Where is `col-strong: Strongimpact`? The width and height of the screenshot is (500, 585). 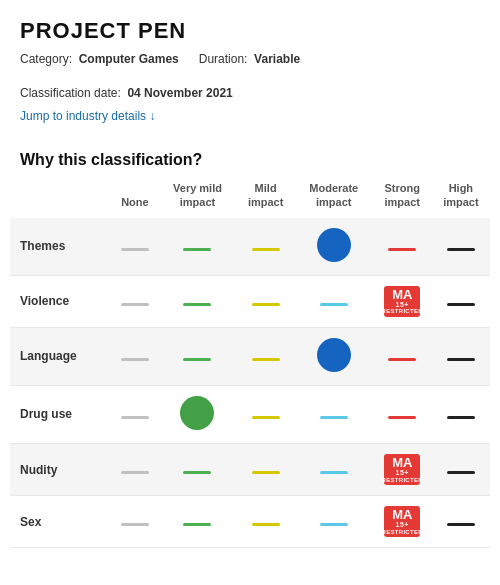
col-strong: Strongimpact is located at coordinates (402, 198).